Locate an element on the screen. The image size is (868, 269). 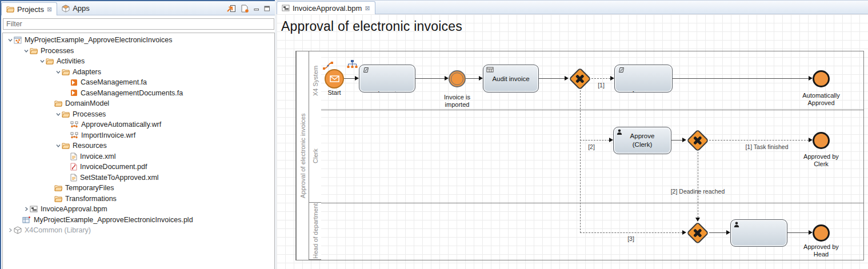
diagram-title: Approval of electronic invoices is located at coordinates (371, 26).